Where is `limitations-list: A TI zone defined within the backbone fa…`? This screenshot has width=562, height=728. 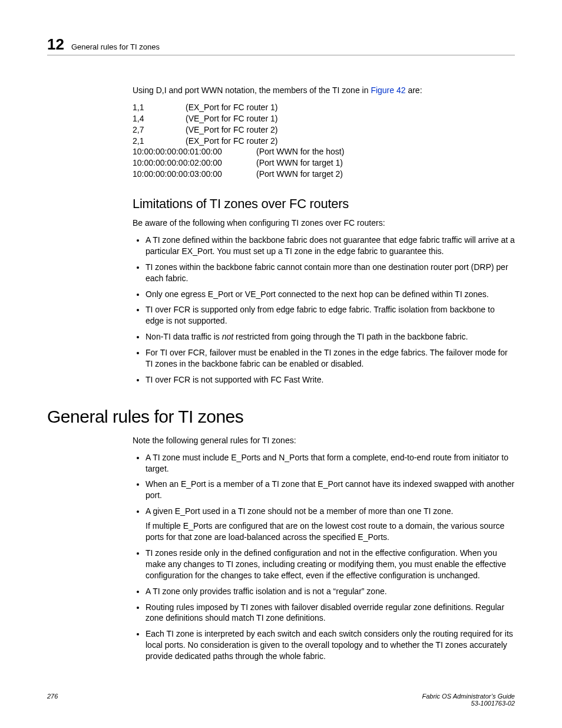 limitations-list: A TI zone defined within the backbone fa… is located at coordinates (324, 310).